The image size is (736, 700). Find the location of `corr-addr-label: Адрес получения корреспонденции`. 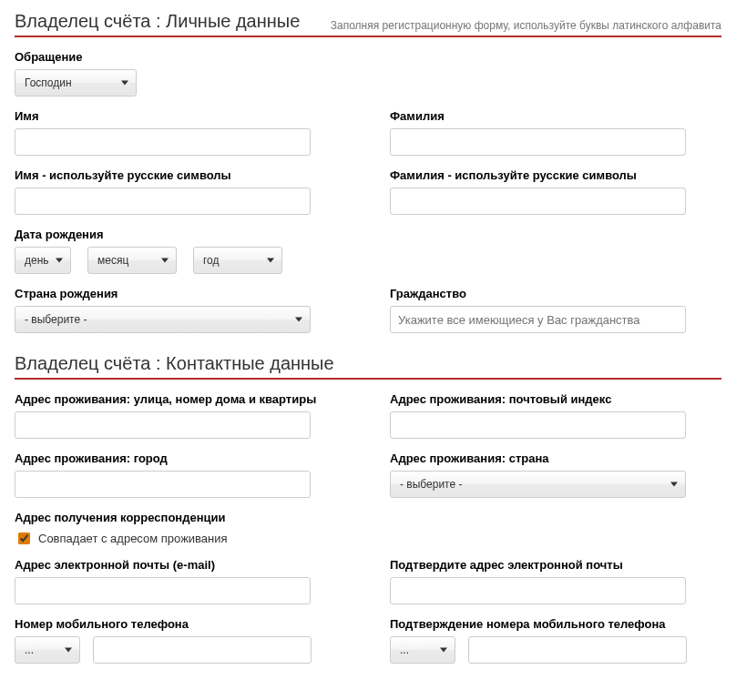

corr-addr-label: Адрес получения корреспонденции is located at coordinates (368, 517).